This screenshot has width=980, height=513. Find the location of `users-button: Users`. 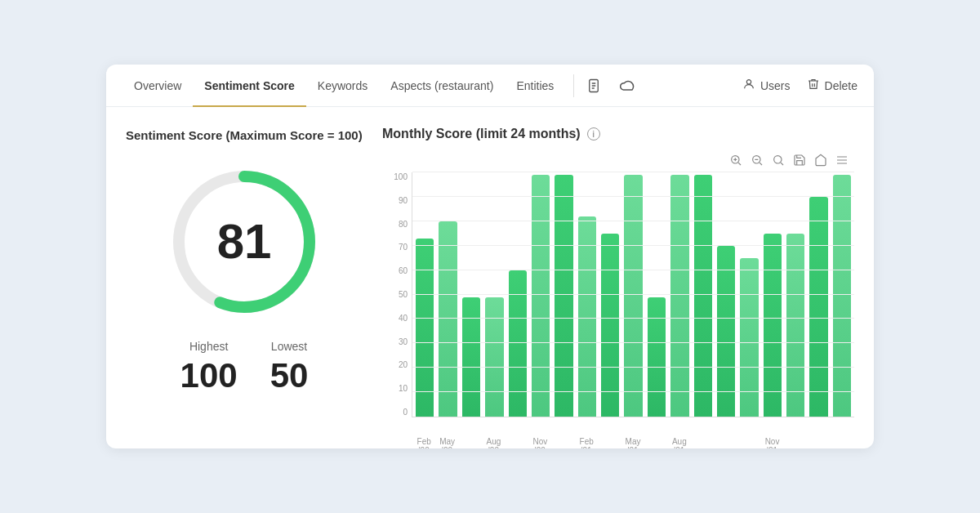

users-button: Users is located at coordinates (766, 85).